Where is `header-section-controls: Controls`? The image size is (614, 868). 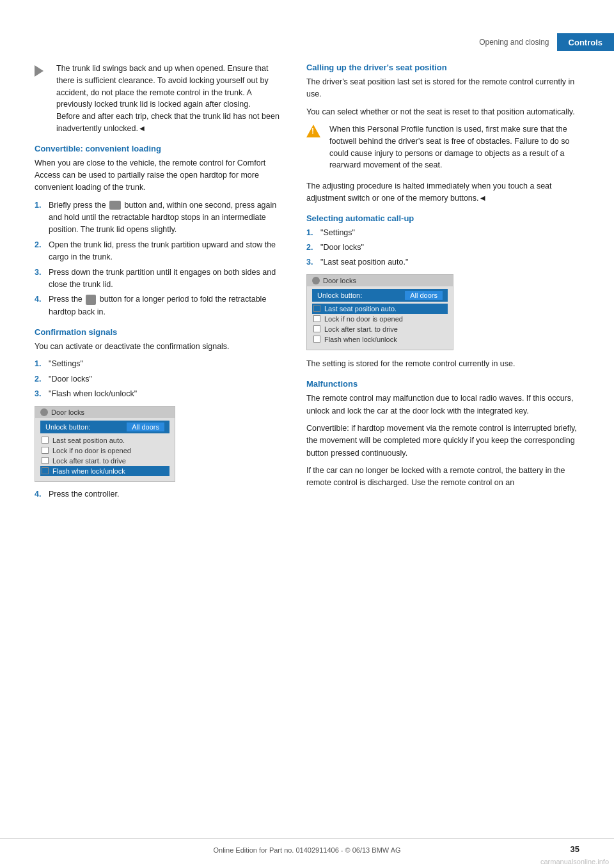 header-section-controls: Controls is located at coordinates (586, 42).